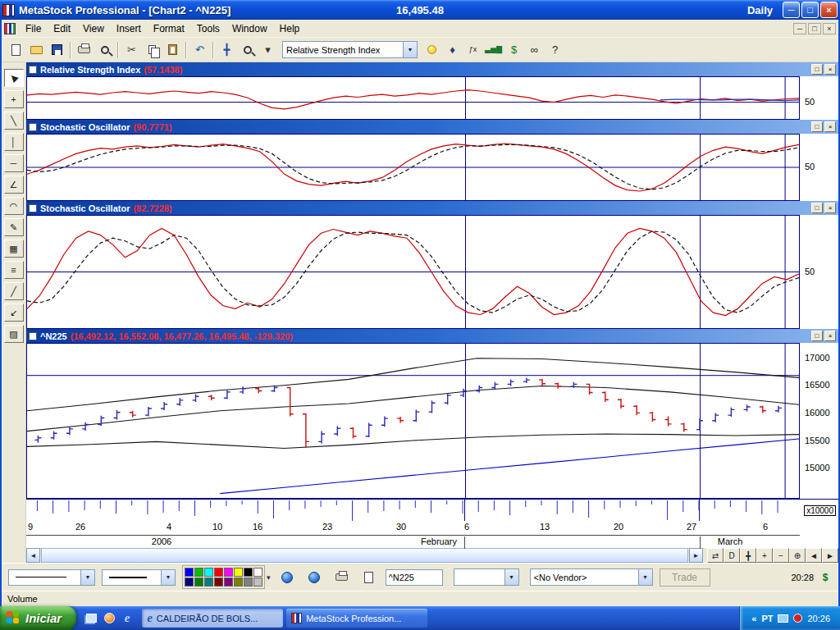 Image resolution: width=840 pixels, height=630 pixels. Describe the element at coordinates (800, 29) in the screenshot. I see `mdi-minimize-button: ─` at that location.